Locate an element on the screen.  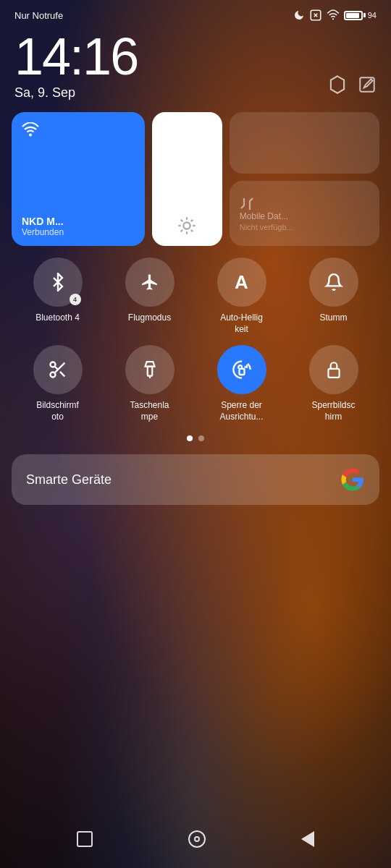
clock-time: 14:16 is located at coordinates (76, 56).